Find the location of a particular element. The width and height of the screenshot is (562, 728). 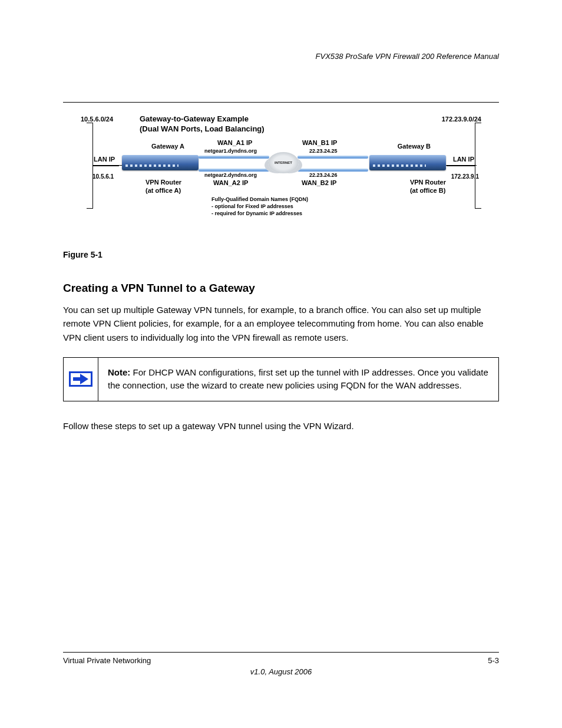

note-label: Note: is located at coordinates (119, 373).